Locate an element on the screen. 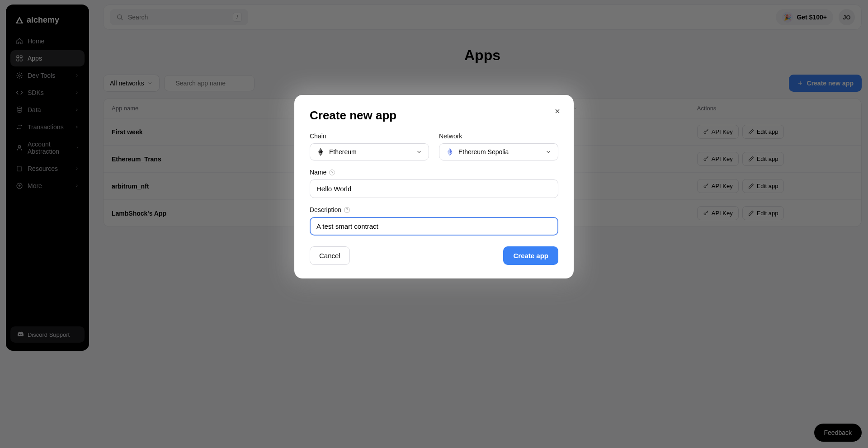  cancel-button: Cancel is located at coordinates (330, 256).